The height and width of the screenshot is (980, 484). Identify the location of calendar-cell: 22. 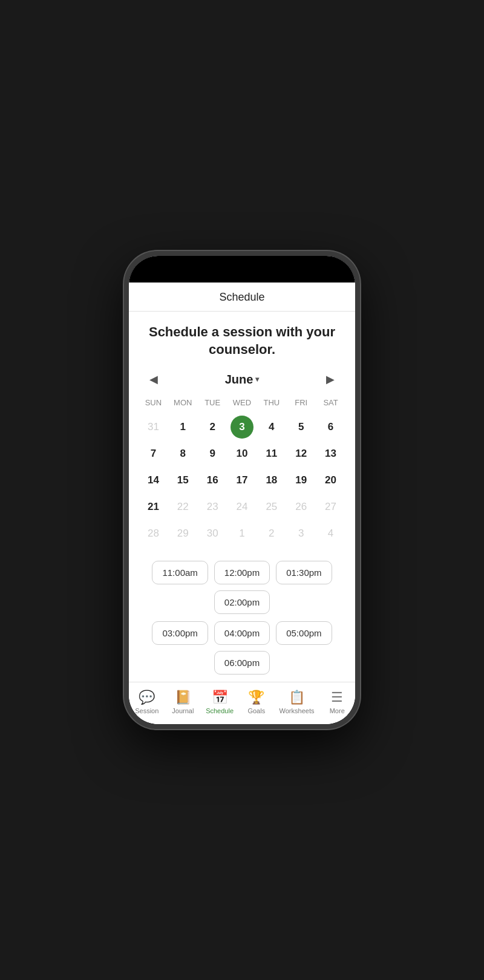
(183, 507).